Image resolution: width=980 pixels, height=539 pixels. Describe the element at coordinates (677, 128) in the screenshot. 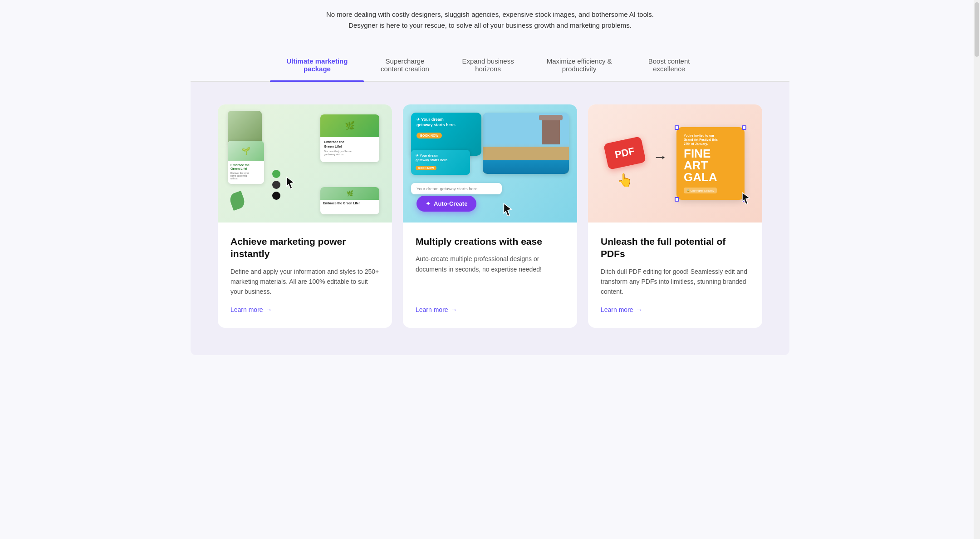

I see `selection-handle-tl` at that location.